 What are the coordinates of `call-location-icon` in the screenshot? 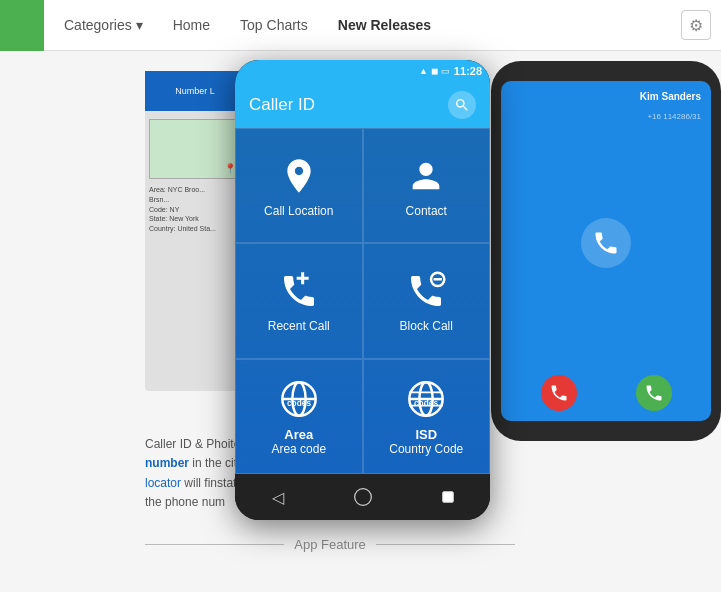 It's located at (299, 176).